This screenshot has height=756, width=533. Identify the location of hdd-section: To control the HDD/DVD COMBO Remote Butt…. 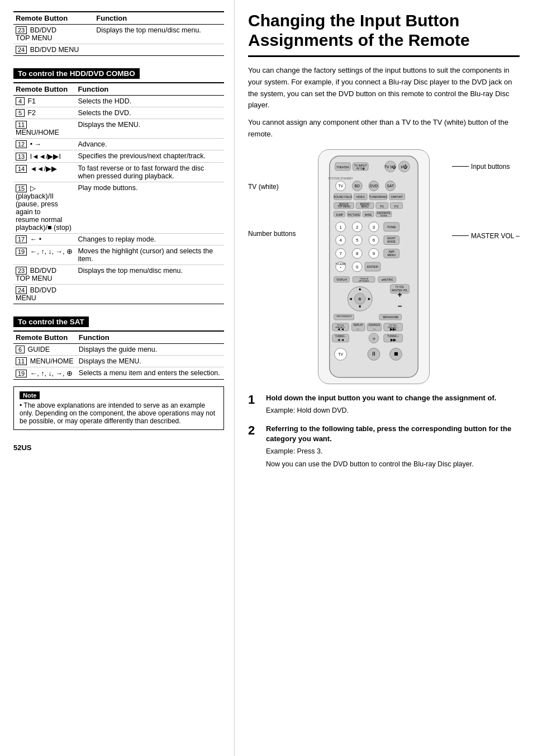
(118, 183).